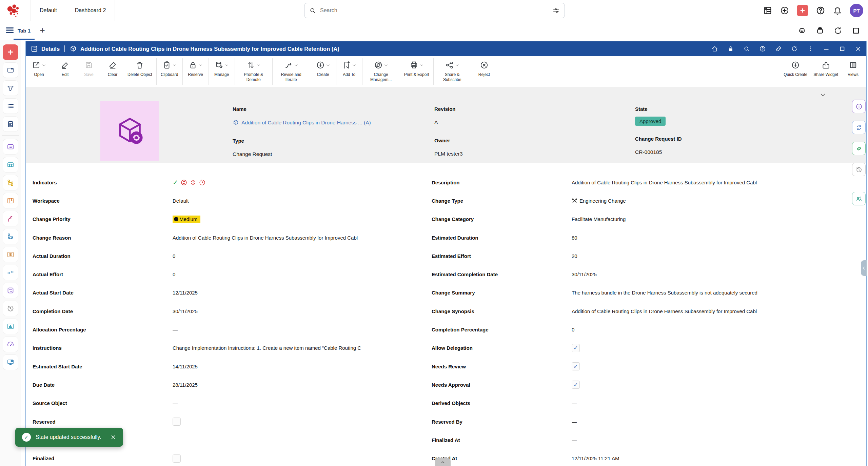  I want to click on collapse-panel-handle, so click(864, 268).